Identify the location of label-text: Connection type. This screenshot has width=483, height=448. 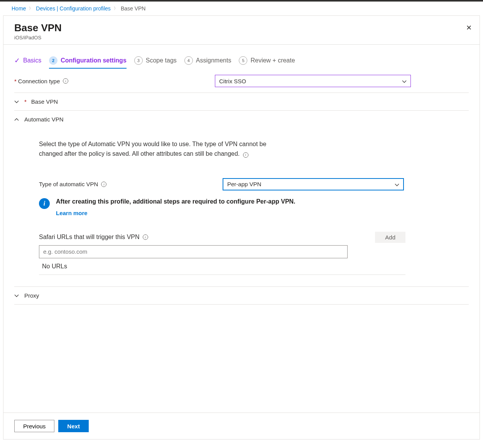
(39, 81).